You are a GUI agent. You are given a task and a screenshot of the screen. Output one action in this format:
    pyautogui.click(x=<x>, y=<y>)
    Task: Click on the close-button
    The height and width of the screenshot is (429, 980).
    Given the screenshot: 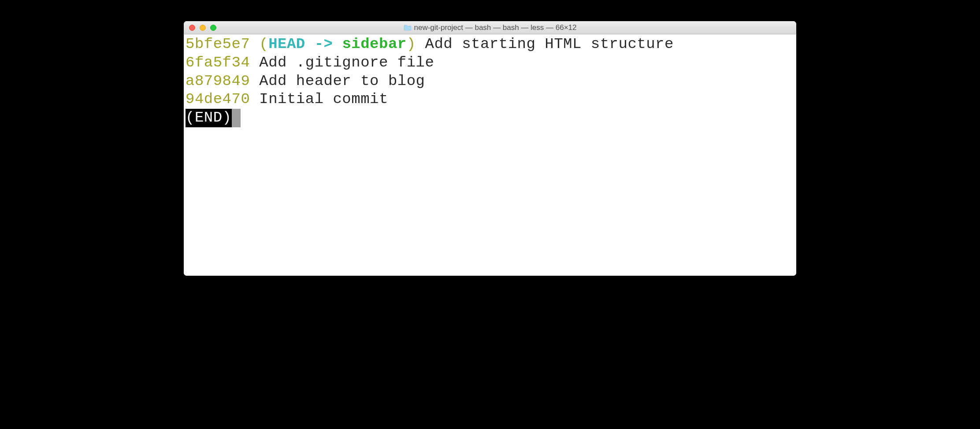 What is the action you would take?
    pyautogui.click(x=192, y=28)
    